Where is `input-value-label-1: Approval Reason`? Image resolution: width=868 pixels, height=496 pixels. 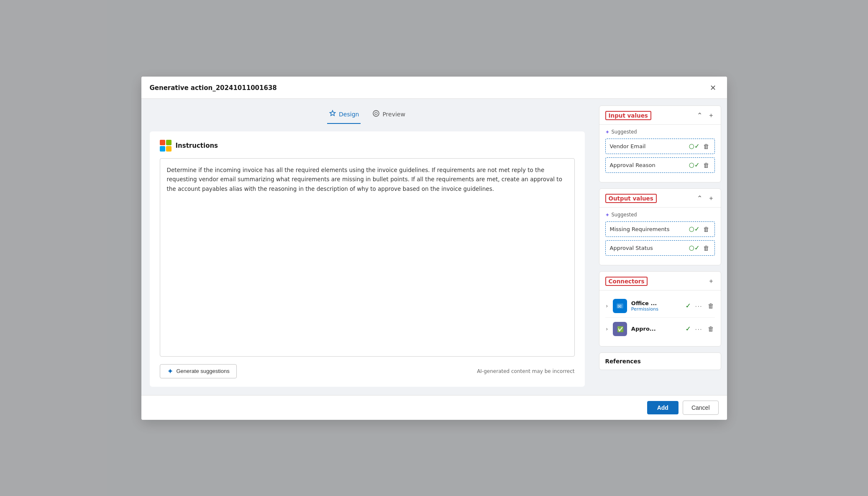
input-value-label-1: Approval Reason is located at coordinates (649, 165).